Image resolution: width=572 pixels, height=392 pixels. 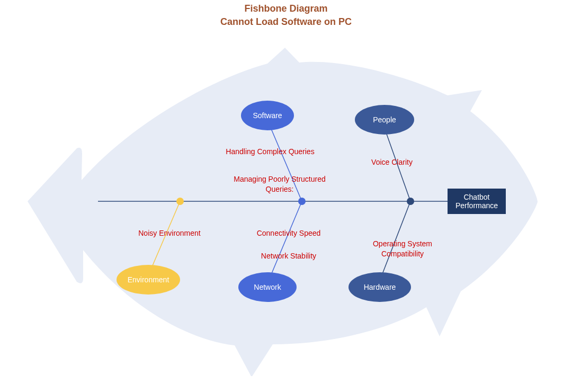 What do you see at coordinates (385, 120) in the screenshot?
I see `category-people-label: People` at bounding box center [385, 120].